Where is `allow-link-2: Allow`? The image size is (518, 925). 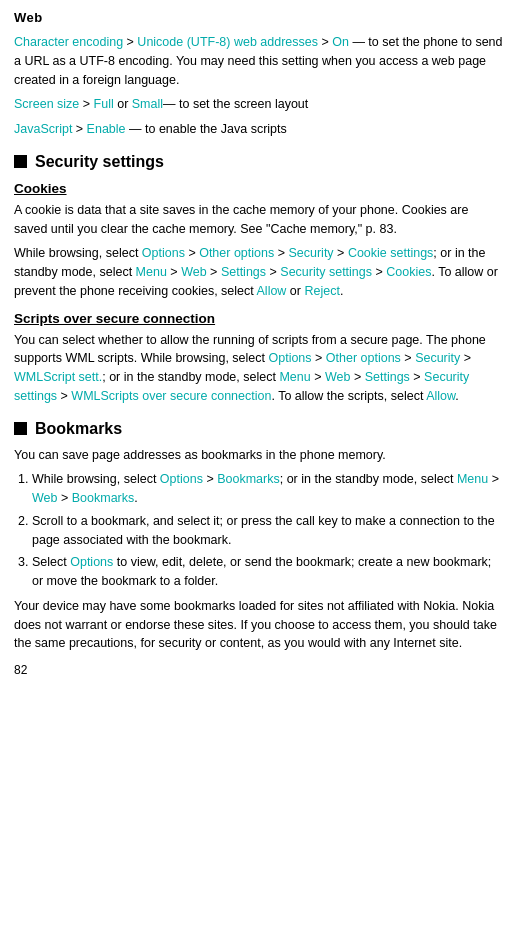
allow-link-2: Allow is located at coordinates (440, 396).